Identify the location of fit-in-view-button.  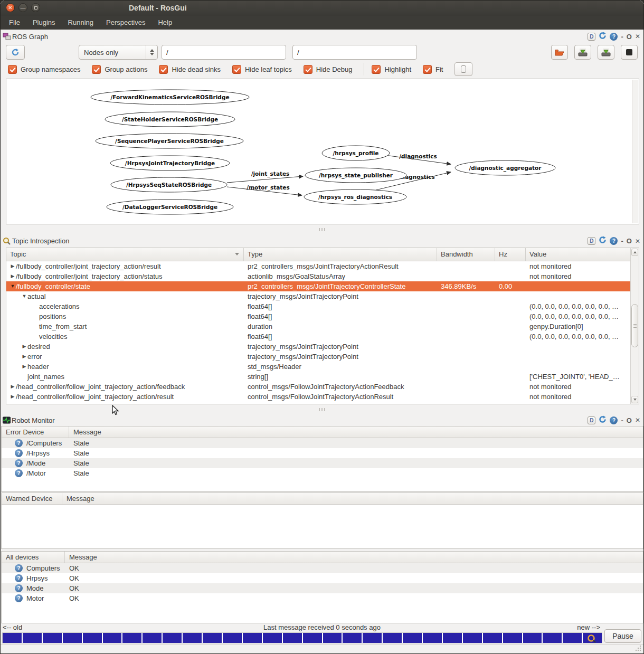
(463, 69).